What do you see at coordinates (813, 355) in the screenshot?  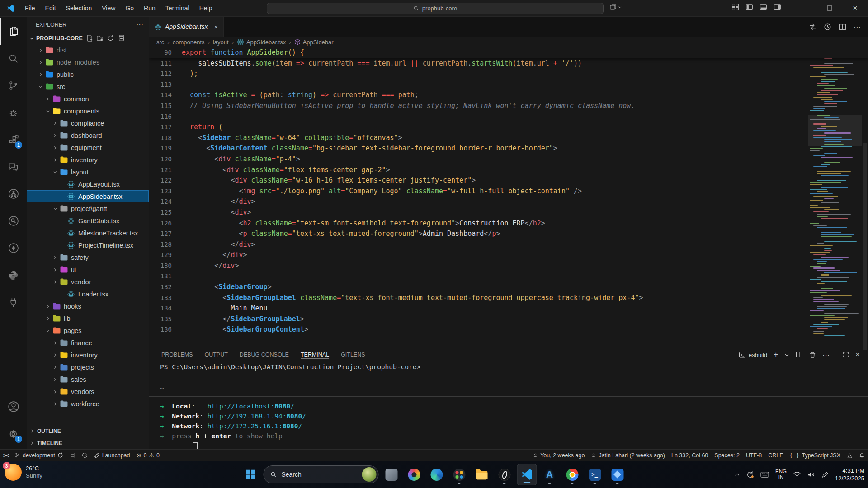 I see `kill-terminal-icon` at bounding box center [813, 355].